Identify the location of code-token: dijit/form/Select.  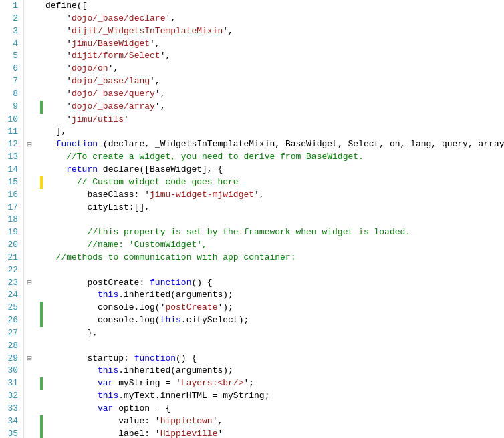
(116, 56).